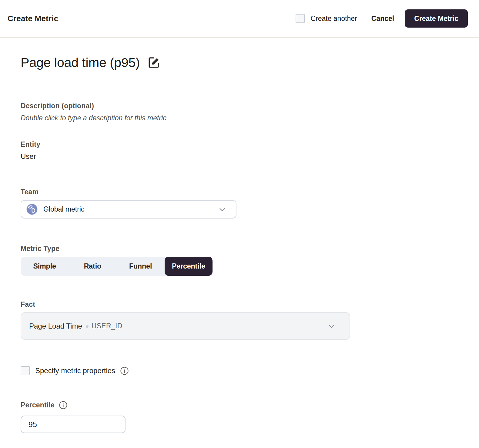  What do you see at coordinates (300, 18) in the screenshot?
I see `create-another-checkbox` at bounding box center [300, 18].